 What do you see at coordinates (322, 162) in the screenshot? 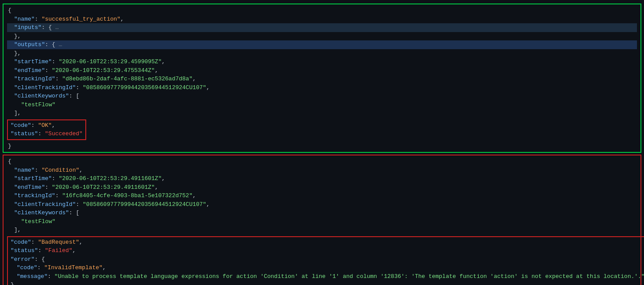
I see `line-open-brace-2: {` at bounding box center [322, 162].